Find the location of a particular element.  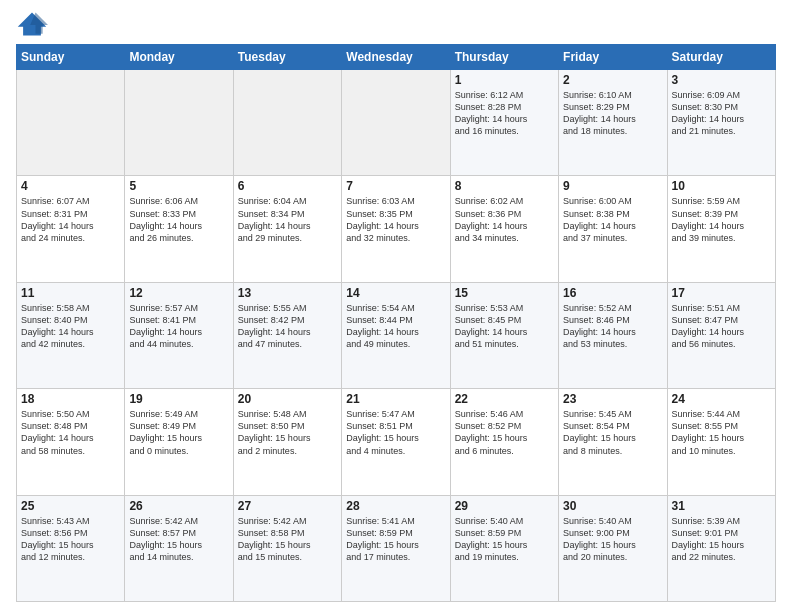

day-content: Sunrise: 5:43 AM Sunset: 8:56 PM Dayligh… is located at coordinates (70, 540).